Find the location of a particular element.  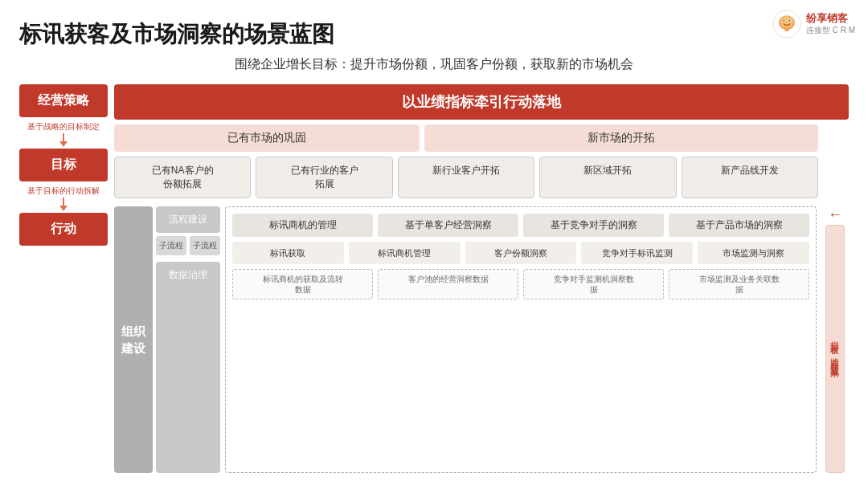

strategy-arrow-label: 基于战略的目标制定 is located at coordinates (63, 127).